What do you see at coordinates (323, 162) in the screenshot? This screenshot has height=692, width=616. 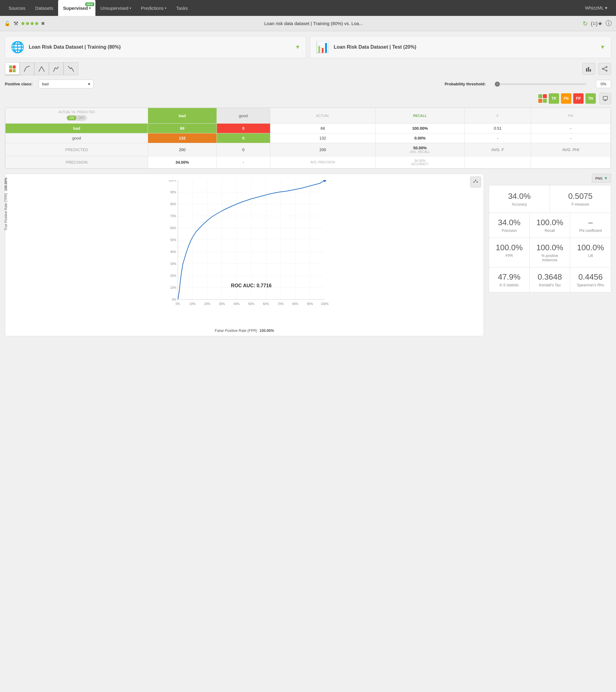 I see `matrix-avg-precision-label: AVG. PRECISION` at bounding box center [323, 162].